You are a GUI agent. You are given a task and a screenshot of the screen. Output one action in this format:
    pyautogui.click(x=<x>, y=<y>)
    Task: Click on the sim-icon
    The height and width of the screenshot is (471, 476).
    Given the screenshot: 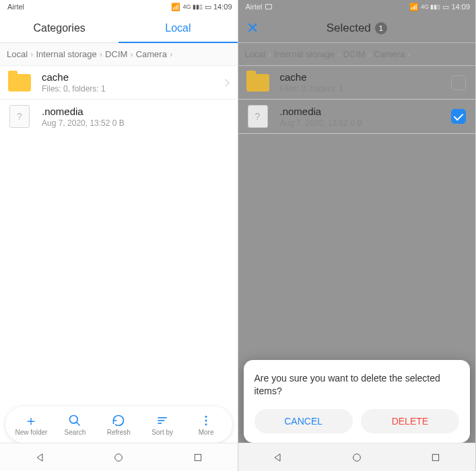 What is the action you would take?
    pyautogui.click(x=269, y=7)
    